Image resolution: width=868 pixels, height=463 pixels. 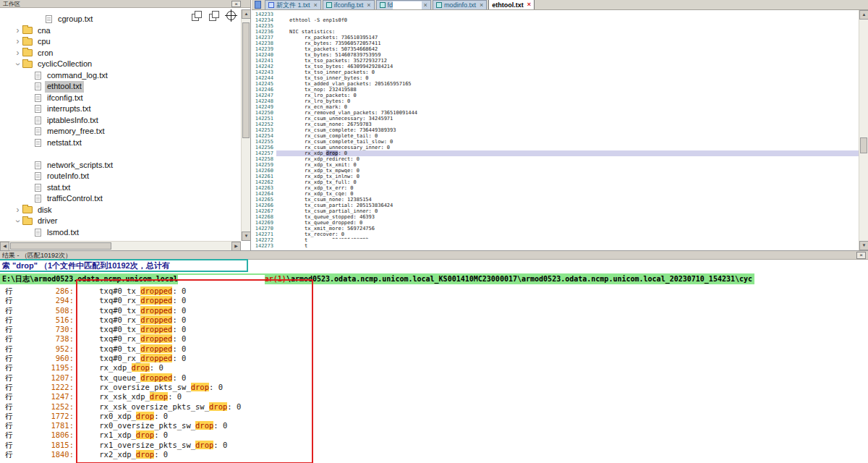 I want to click on result-file-path: E:\日志\armod0523.odata.ncmp.unicom.locala…, so click(x=378, y=279).